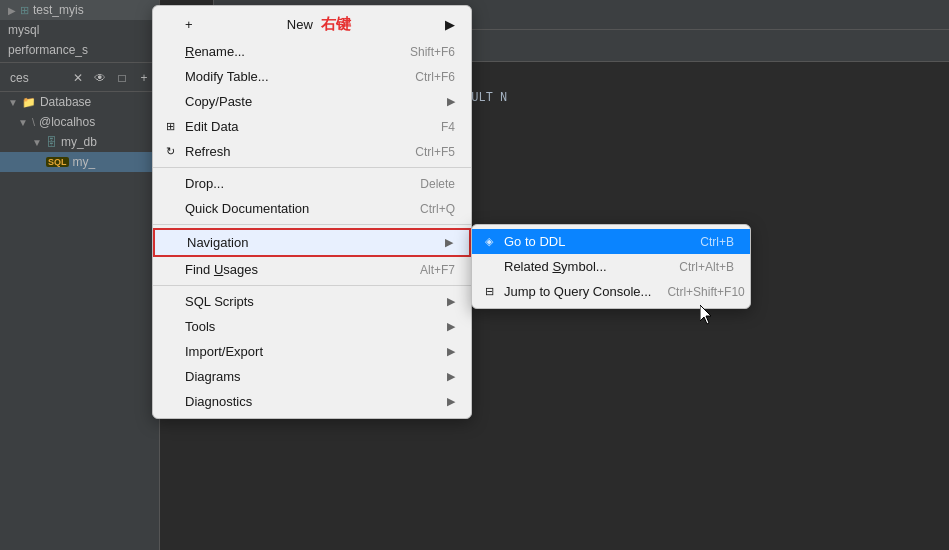 The image size is (949, 550). Describe the element at coordinates (611, 292) in the screenshot. I see `menu-item-jump-to-query: ⊟ Jump to Query Console... Ctrl+Shift+F1…` at that location.